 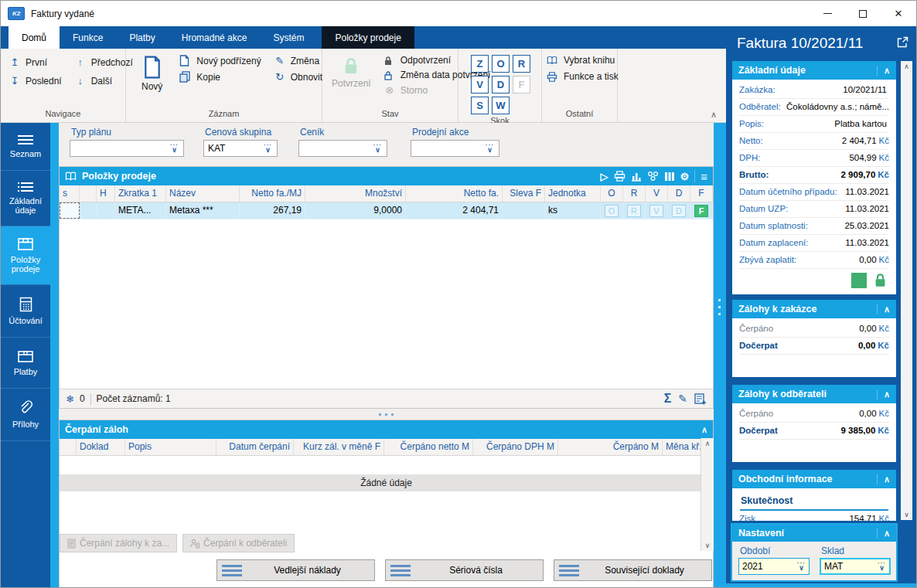 I want to click on select-book-button: Vybrat knihu, so click(x=583, y=60).